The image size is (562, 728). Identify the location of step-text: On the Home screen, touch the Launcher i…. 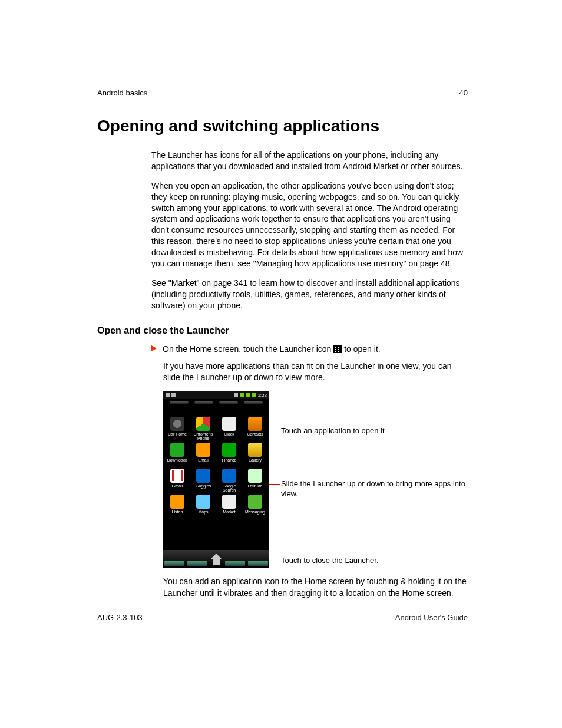
(272, 349).